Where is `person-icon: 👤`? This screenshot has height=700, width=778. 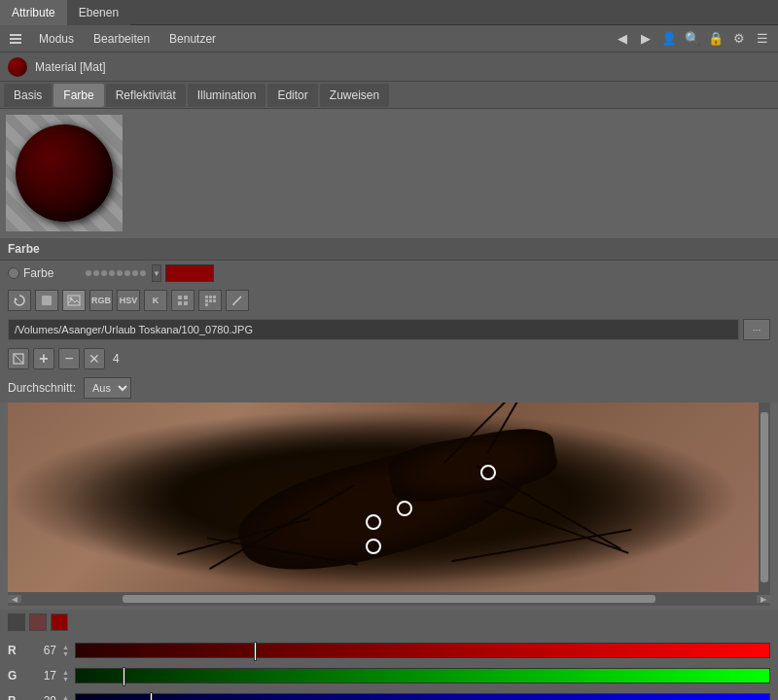
person-icon: 👤 is located at coordinates (669, 39).